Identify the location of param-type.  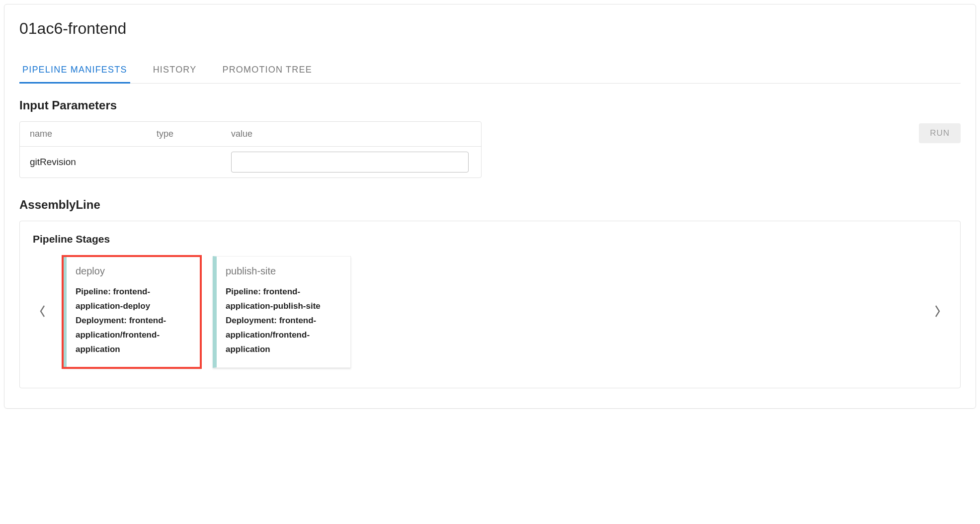
(184, 162).